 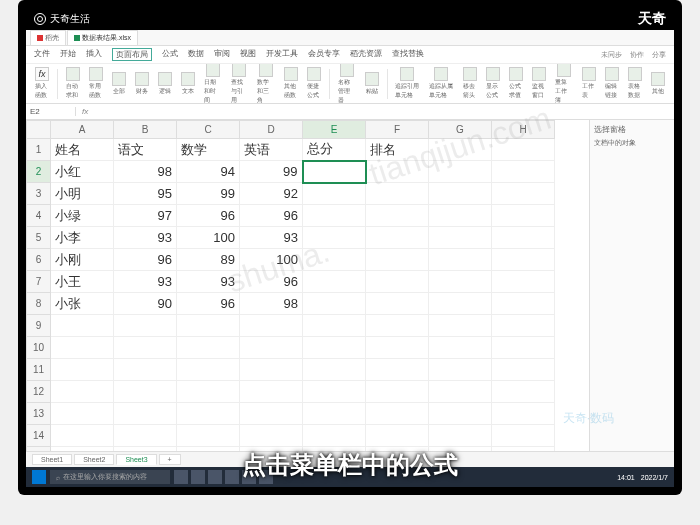 What do you see at coordinates (146, 304) in the screenshot?
I see `cell: 90` at bounding box center [146, 304].